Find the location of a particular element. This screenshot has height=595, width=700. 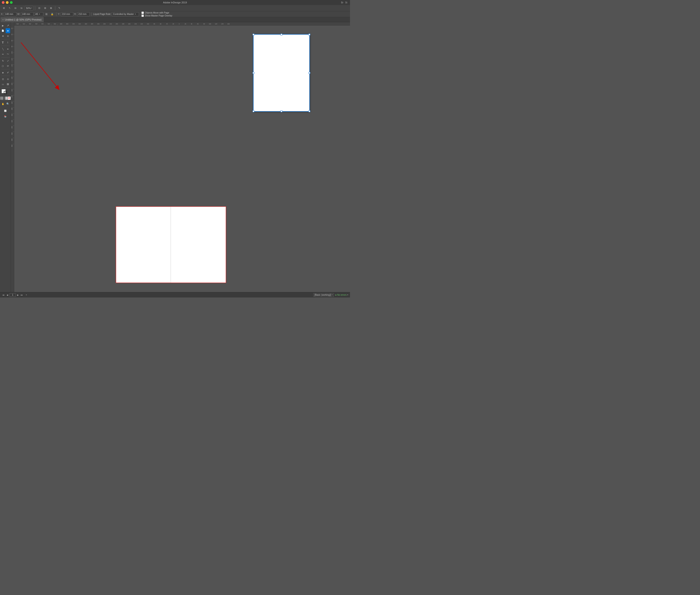

svg-text: 140 is located at coordinates (135, 24).